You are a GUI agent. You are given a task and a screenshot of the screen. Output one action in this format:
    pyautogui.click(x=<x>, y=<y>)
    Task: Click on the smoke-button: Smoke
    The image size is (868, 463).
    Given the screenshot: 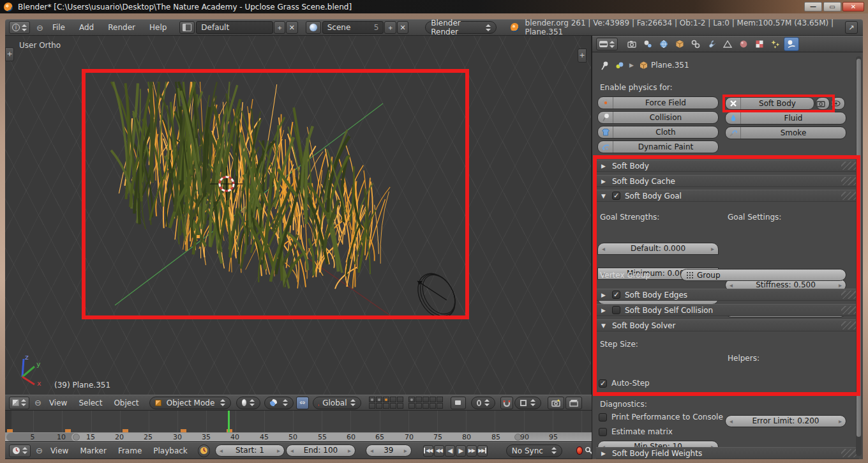 What is the action you would take?
    pyautogui.click(x=786, y=133)
    